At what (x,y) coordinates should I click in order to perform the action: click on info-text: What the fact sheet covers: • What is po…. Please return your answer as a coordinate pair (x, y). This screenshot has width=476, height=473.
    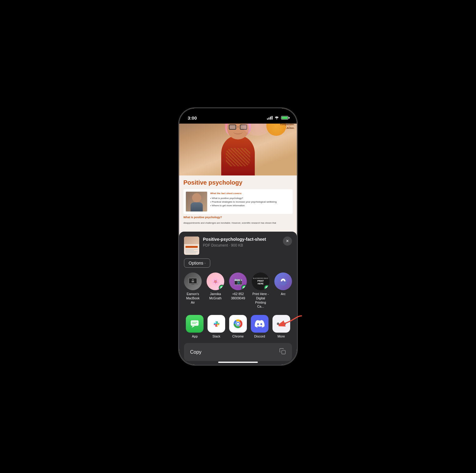
    Looking at the image, I should click on (243, 201).